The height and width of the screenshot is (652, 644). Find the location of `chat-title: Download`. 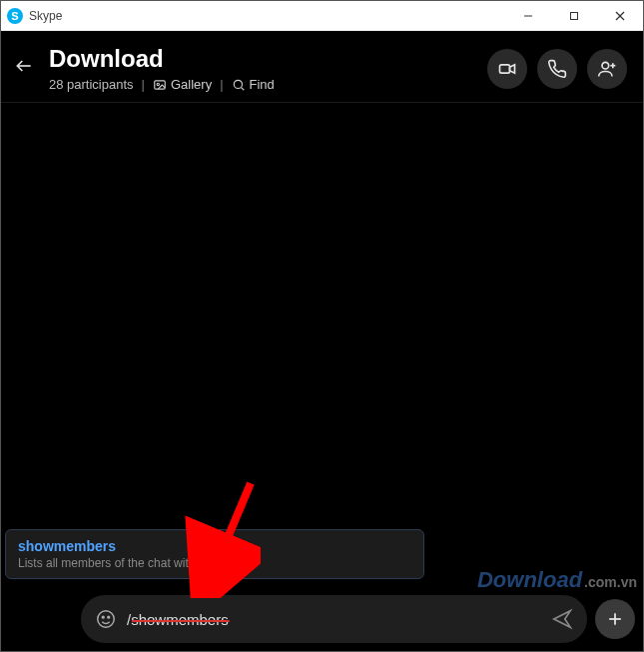

chat-title: Download is located at coordinates (268, 59).